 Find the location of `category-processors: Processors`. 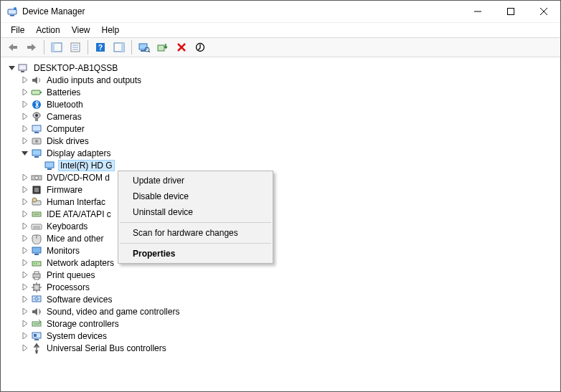

category-processors: Processors is located at coordinates (283, 287).